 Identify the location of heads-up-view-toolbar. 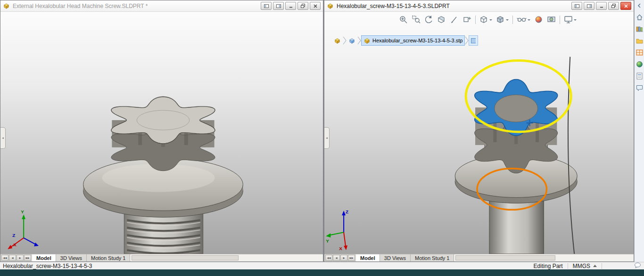
(487, 20).